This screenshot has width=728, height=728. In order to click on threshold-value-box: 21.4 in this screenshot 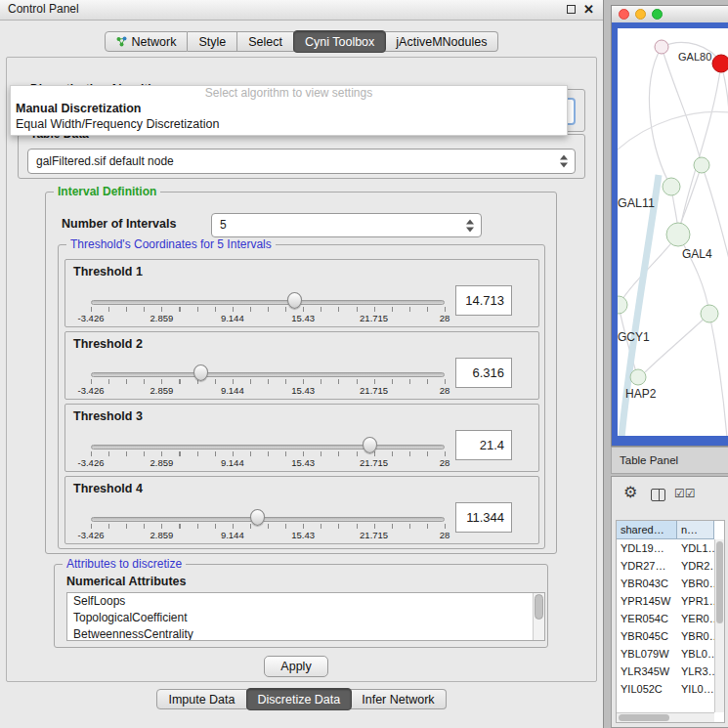, I will do `click(484, 446)`.